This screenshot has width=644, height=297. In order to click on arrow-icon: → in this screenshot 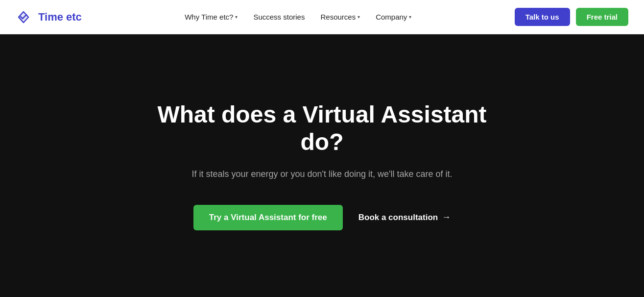, I will do `click(446, 218)`.